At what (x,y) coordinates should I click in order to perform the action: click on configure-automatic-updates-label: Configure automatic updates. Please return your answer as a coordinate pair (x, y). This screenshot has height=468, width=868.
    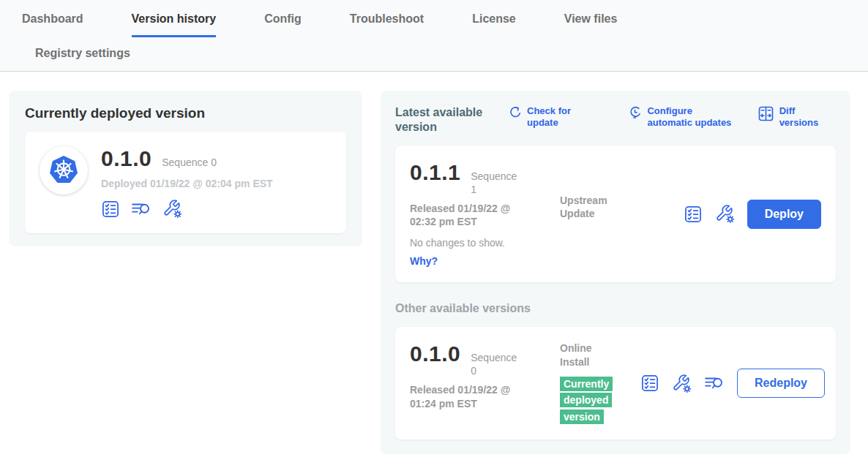
    Looking at the image, I should click on (689, 117).